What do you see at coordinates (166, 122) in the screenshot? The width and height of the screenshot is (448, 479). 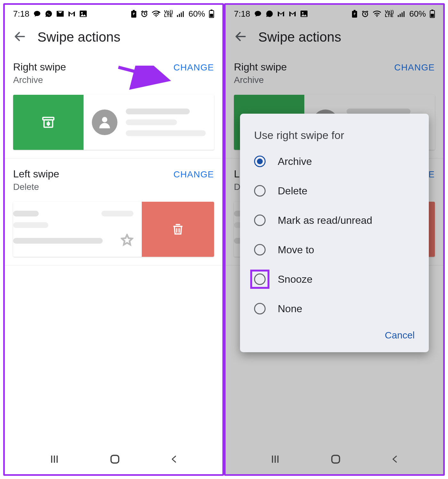 I see `message-lines-placeholder` at bounding box center [166, 122].